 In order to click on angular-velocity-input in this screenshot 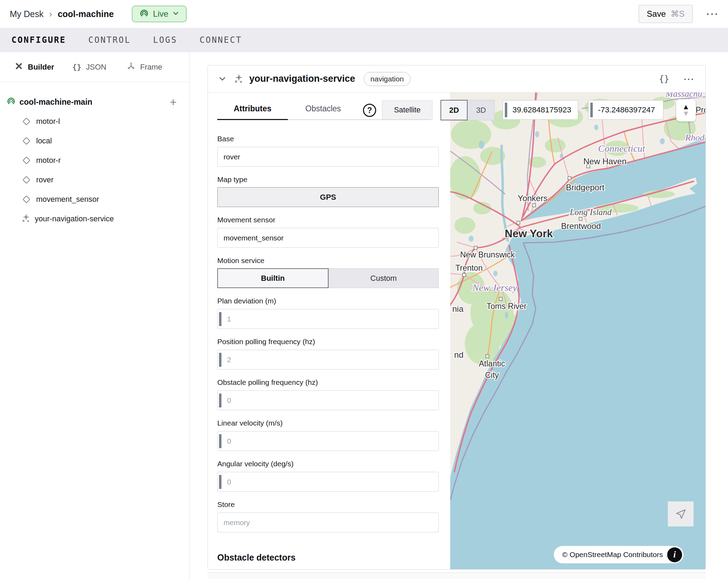, I will do `click(328, 482)`.